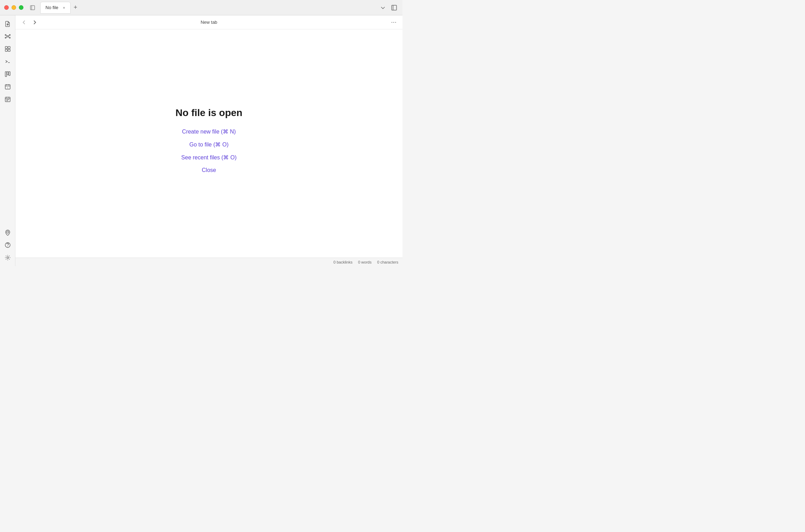 Image resolution: width=805 pixels, height=532 pixels. Describe the element at coordinates (8, 62) in the screenshot. I see `sidebar-item-terminal` at that location.